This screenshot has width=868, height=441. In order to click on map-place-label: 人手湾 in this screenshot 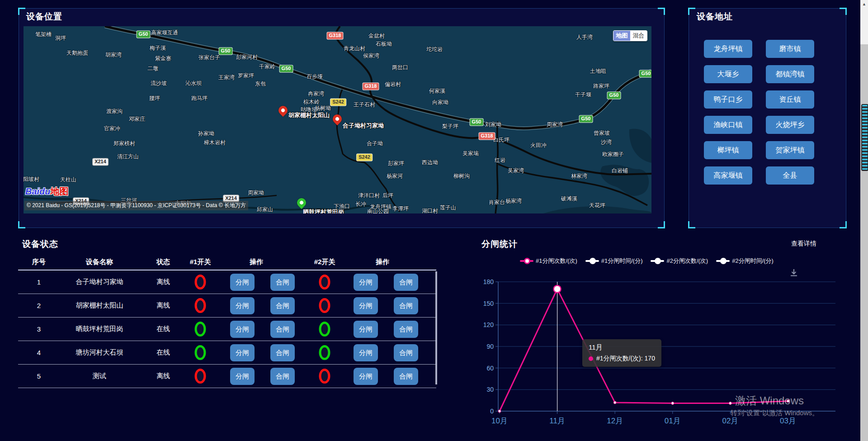, I will do `click(585, 37)`.